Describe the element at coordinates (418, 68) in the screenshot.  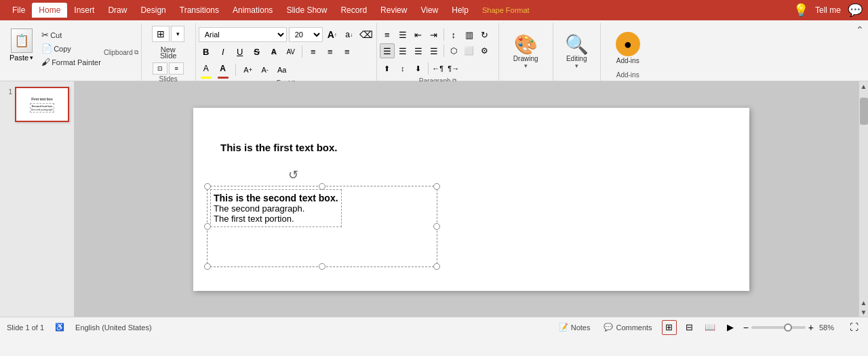
I see `vertical-align-bot: ⬇` at that location.